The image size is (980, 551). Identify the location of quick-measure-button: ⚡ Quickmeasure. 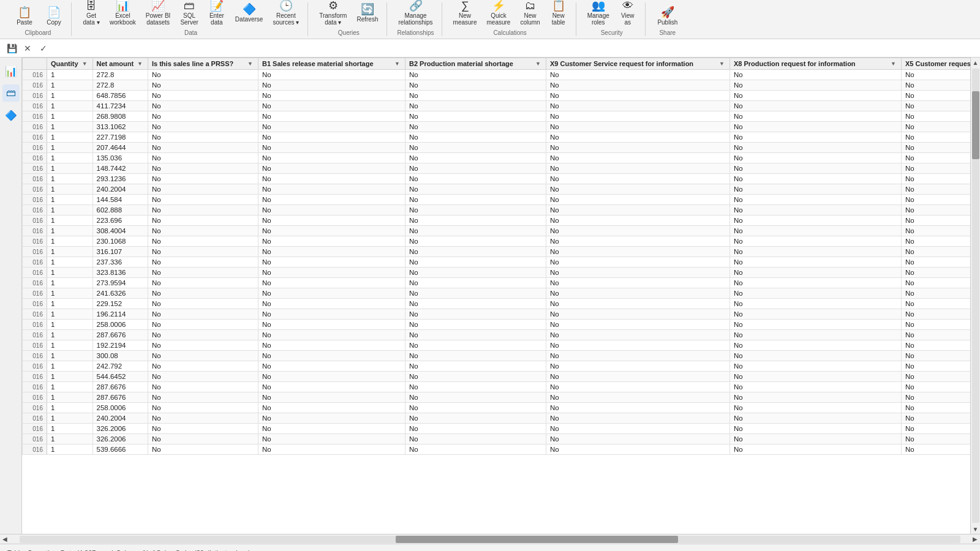
(499, 13).